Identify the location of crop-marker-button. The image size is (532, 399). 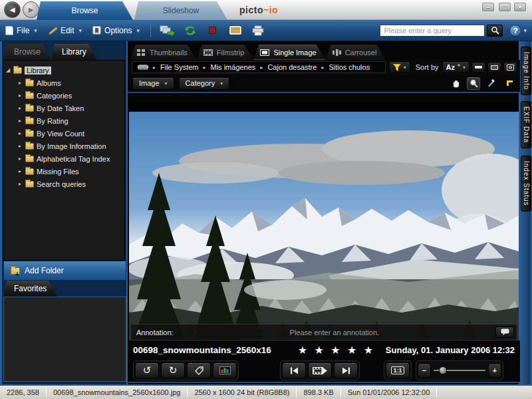
(509, 84).